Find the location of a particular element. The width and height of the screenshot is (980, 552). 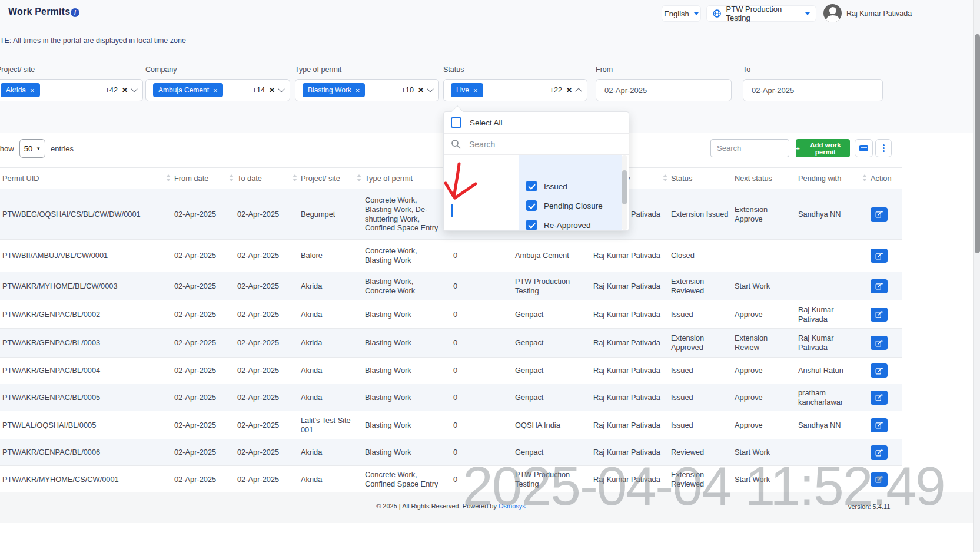

company-chip: Ambuja Cement× is located at coordinates (188, 90).